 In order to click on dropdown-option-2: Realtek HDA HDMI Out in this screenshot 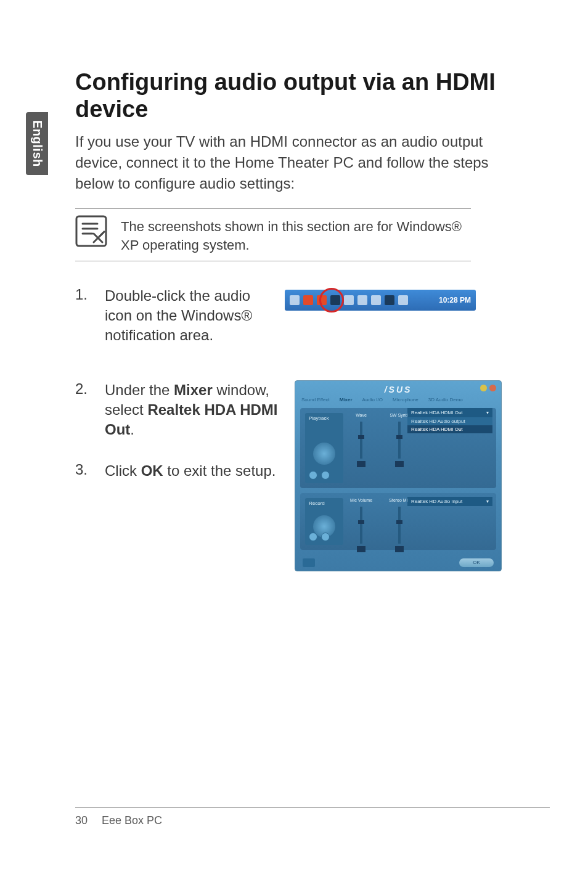, I will do `click(450, 429)`.